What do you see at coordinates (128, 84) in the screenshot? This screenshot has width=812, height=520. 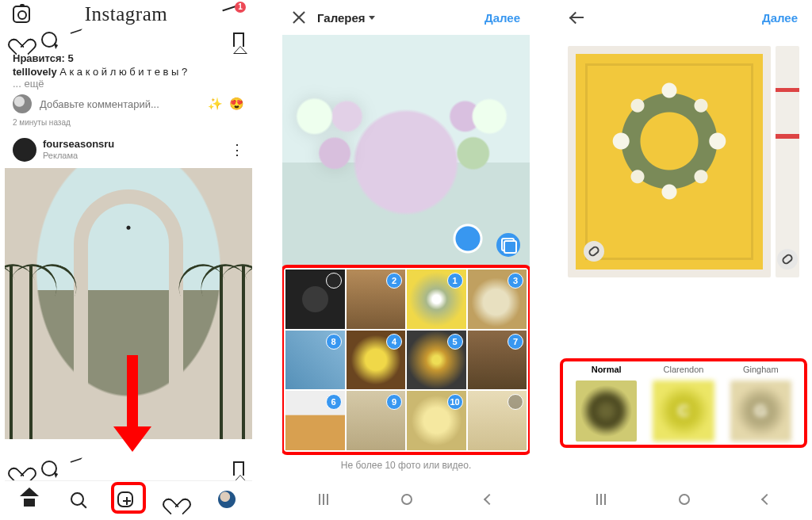 I see `caption-more: ... ещё` at bounding box center [128, 84].